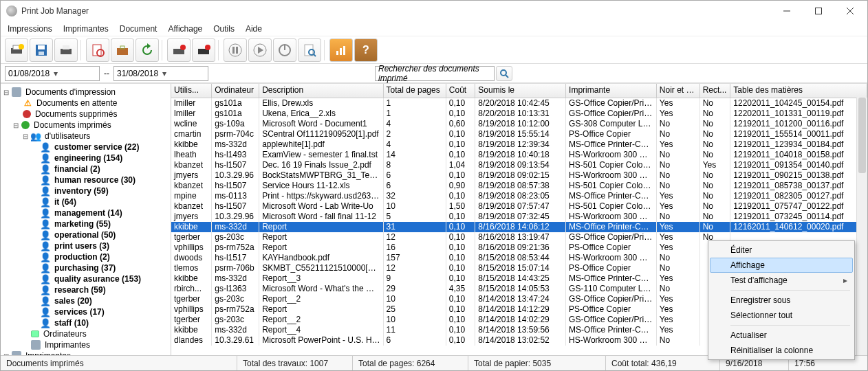 This screenshot has width=868, height=371. What do you see at coordinates (254, 29) in the screenshot?
I see `menu-aide: Aide` at bounding box center [254, 29].